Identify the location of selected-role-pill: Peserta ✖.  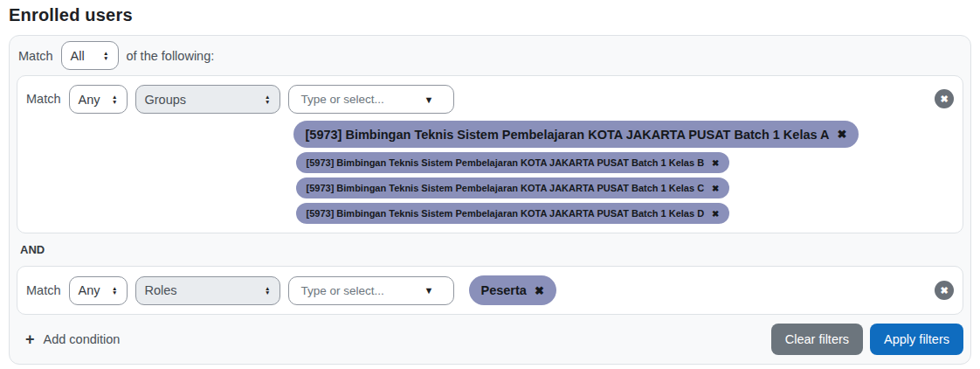
(513, 290).